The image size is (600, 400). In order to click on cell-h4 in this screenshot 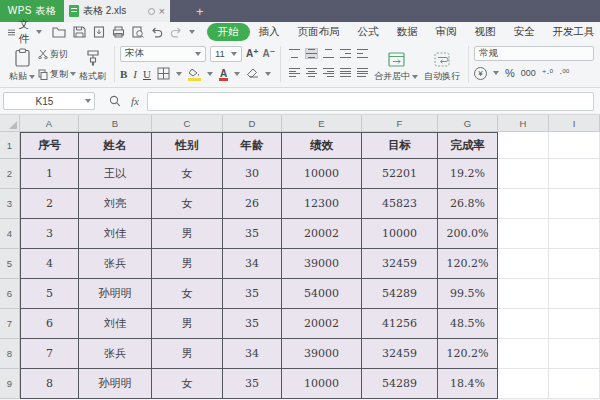, I will do `click(524, 234)`.